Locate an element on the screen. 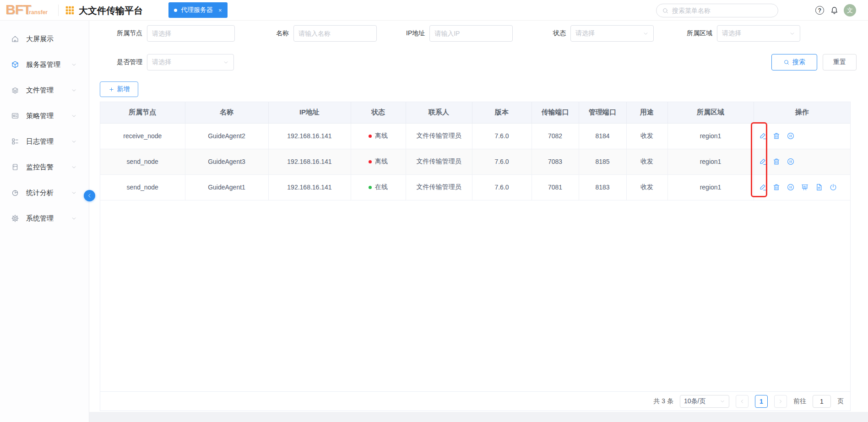 The height and width of the screenshot is (422, 868). header-divider is located at coordinates (59, 10).